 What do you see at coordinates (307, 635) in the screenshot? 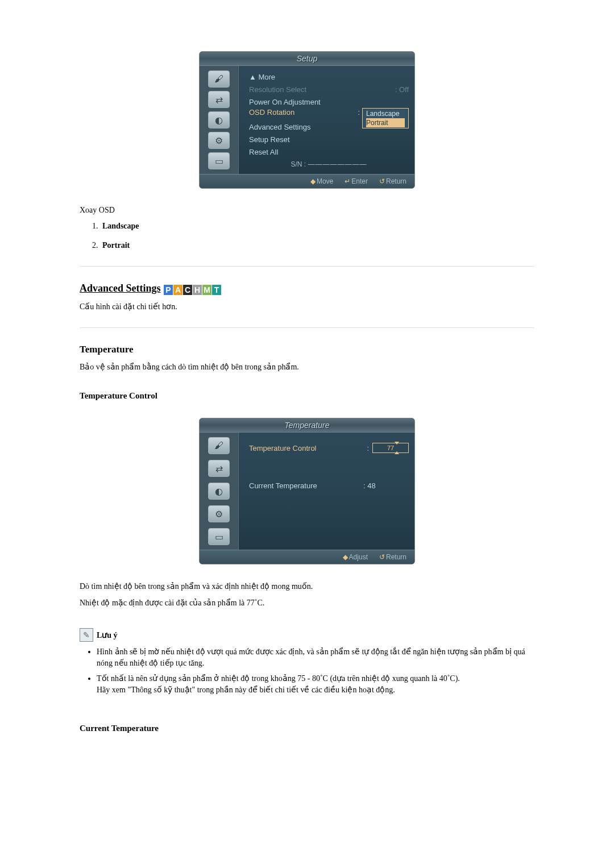
I see `note-heading: ✎ Lưu ý` at bounding box center [307, 635].